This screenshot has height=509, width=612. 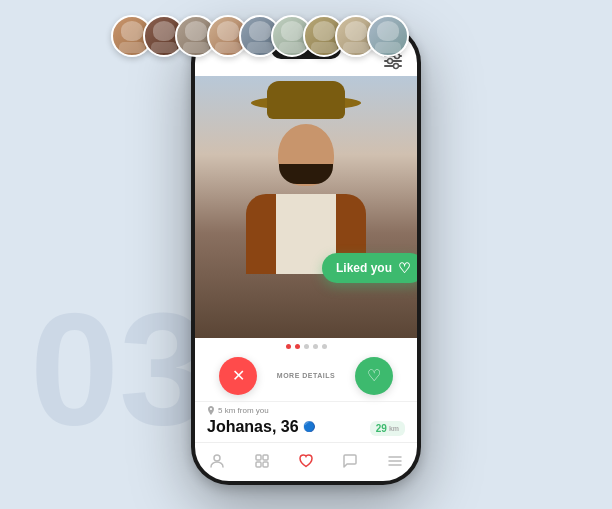 What do you see at coordinates (309, 426) in the screenshot?
I see `verified-icon: 🔵` at bounding box center [309, 426].